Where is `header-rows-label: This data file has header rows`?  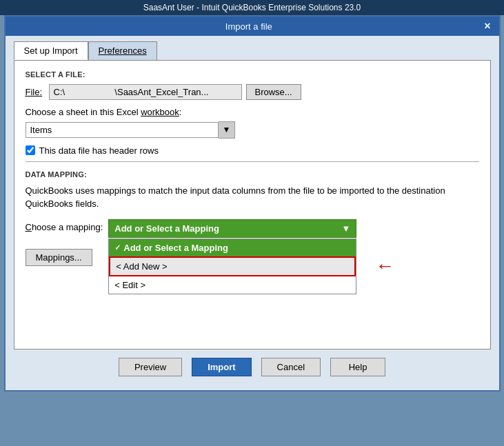
header-rows-label: This data file has header rows is located at coordinates (99, 150).